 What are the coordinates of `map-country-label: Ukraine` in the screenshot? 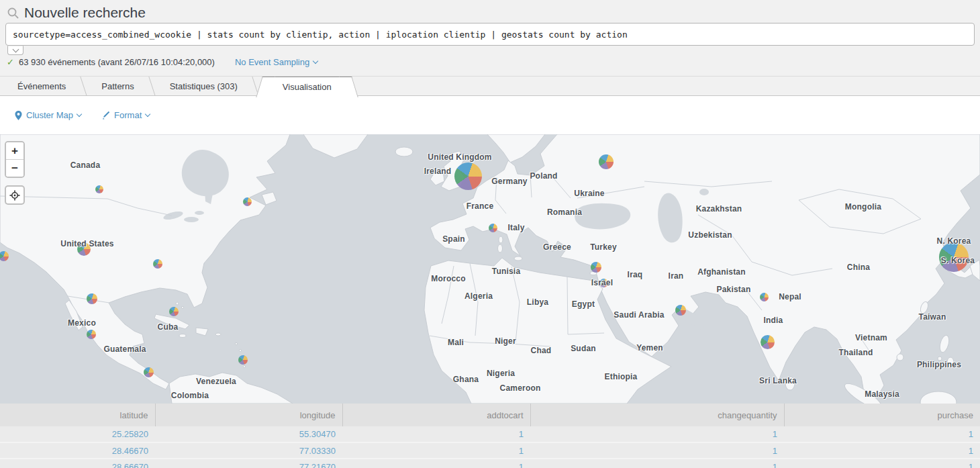 It's located at (589, 193).